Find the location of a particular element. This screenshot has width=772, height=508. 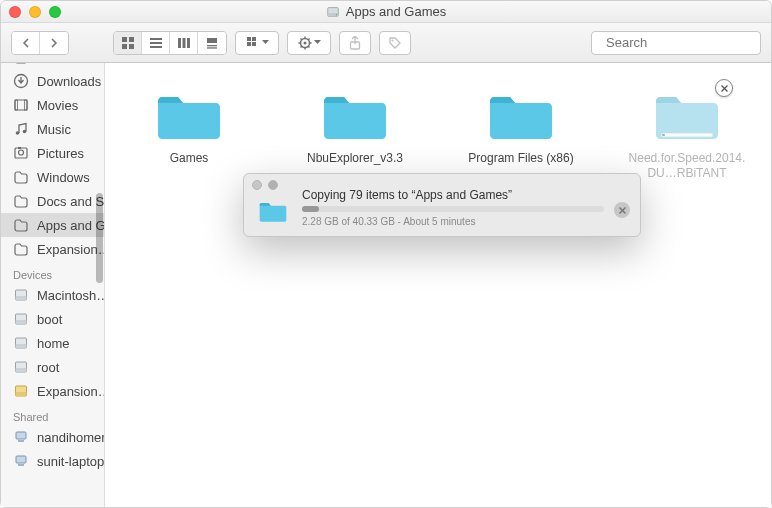

search-input is located at coordinates (689, 42).